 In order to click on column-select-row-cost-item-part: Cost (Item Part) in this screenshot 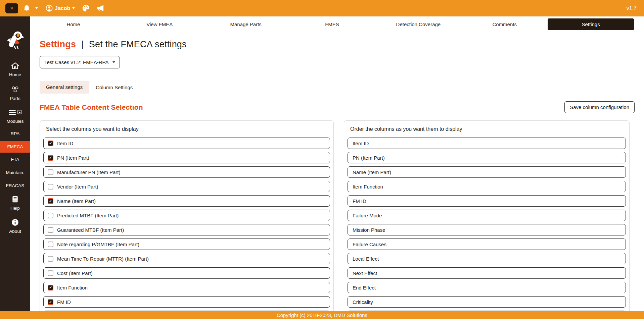, I will do `click(187, 273)`.